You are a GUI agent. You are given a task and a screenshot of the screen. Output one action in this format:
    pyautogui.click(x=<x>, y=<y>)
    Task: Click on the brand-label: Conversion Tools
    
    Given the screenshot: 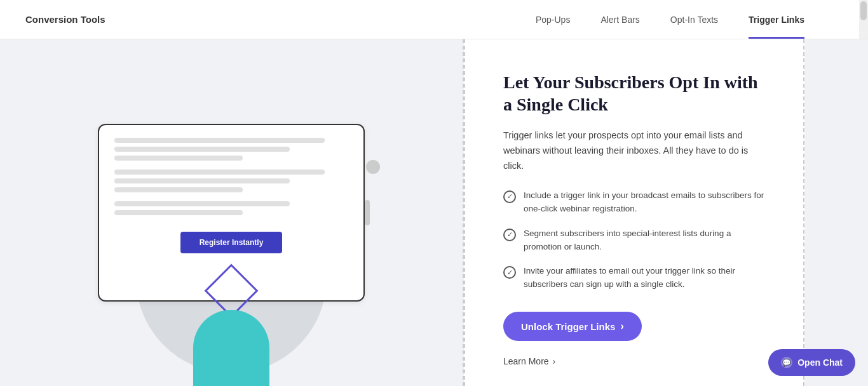 What is the action you would take?
    pyautogui.click(x=65, y=19)
    